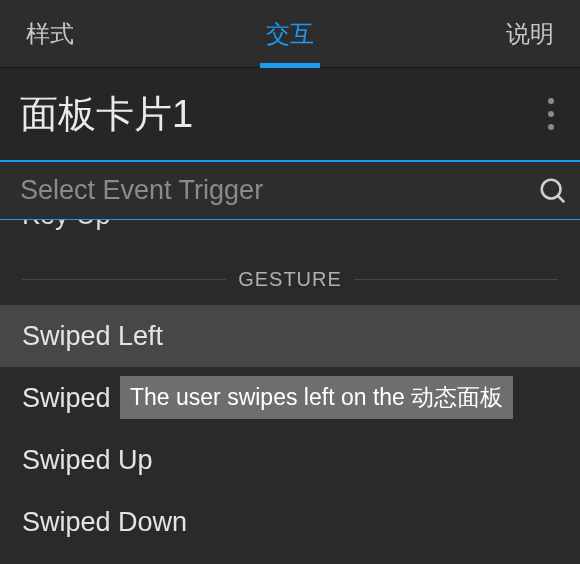 The height and width of the screenshot is (564, 580). I want to click on list-item-swipe-left: Swiped Left, so click(290, 336).